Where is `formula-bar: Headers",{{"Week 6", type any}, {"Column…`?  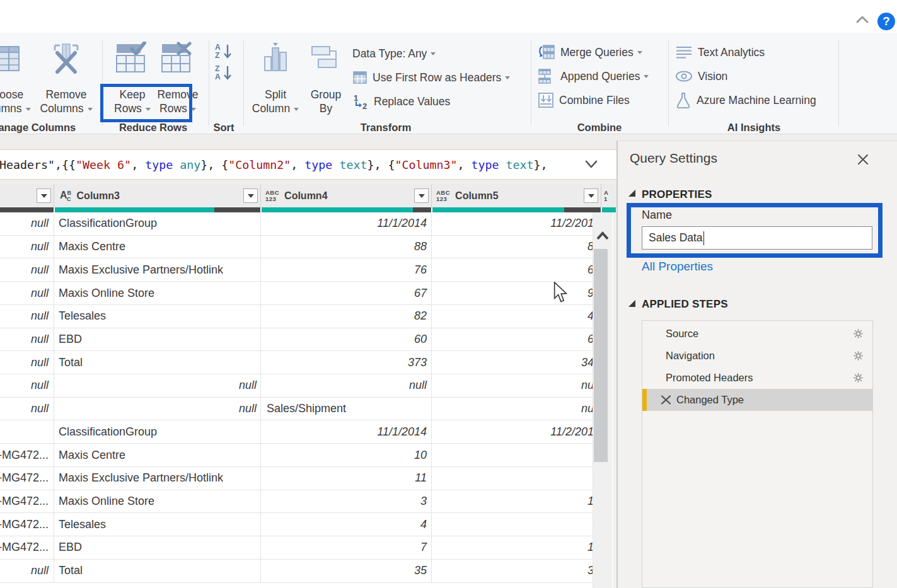 formula-bar: Headers",{{"Week 6", type any}, {"Column… is located at coordinates (308, 164).